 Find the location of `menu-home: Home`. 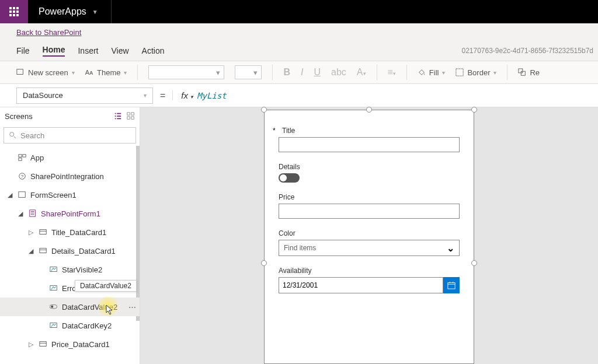

menu-home: Home is located at coordinates (54, 51).